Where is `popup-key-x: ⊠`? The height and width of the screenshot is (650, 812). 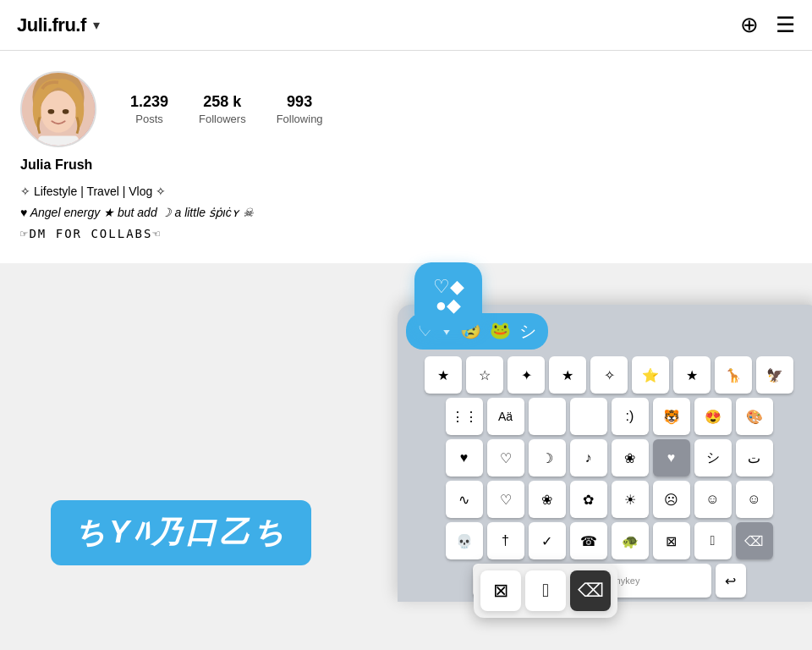 popup-key-x: ⊠ is located at coordinates (501, 591).